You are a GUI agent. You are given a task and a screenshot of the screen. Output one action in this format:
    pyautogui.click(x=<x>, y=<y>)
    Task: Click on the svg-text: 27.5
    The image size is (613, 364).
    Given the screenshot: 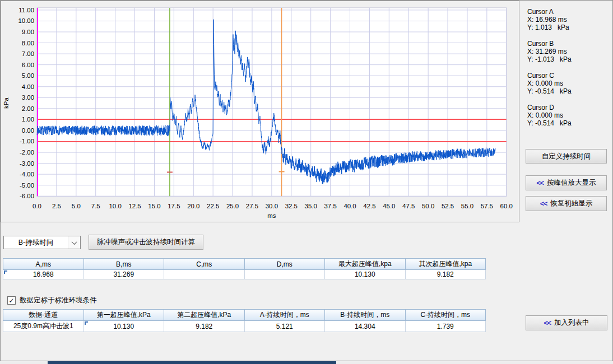 What is the action you would take?
    pyautogui.click(x=252, y=206)
    